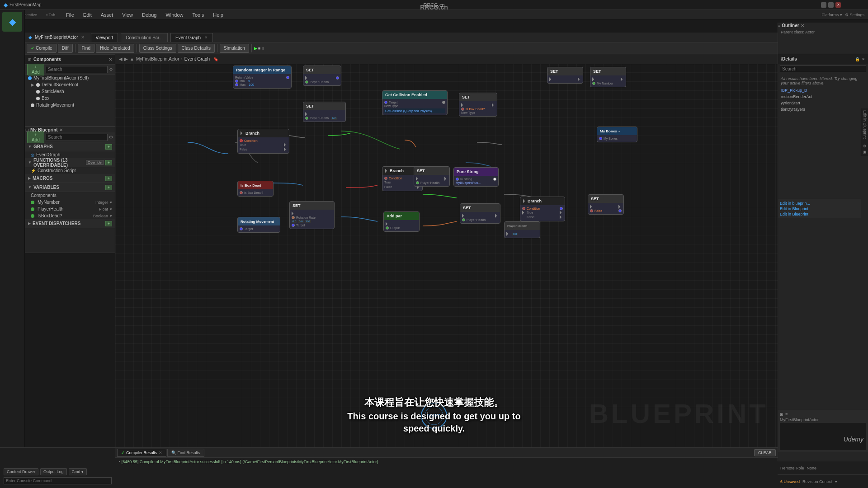  Describe the element at coordinates (542, 209) in the screenshot. I see `node-branch-lower: Branch Condition True False` at that location.